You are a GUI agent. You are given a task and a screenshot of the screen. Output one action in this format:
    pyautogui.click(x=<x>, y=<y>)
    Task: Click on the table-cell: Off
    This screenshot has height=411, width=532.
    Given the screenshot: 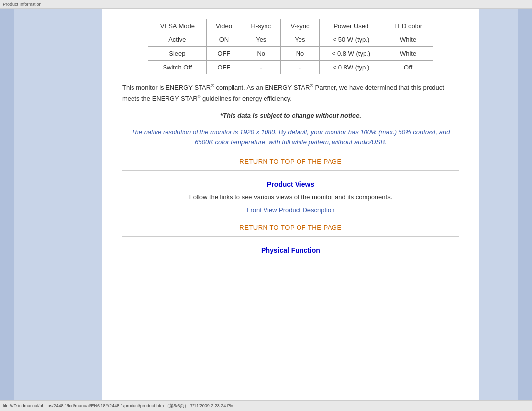 What is the action you would take?
    pyautogui.click(x=408, y=68)
    